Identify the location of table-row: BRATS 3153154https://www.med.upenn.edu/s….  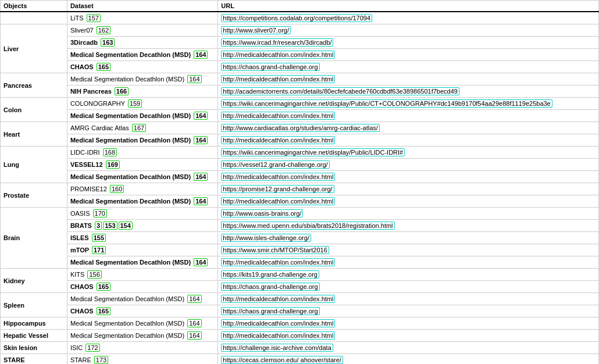
(300, 226).